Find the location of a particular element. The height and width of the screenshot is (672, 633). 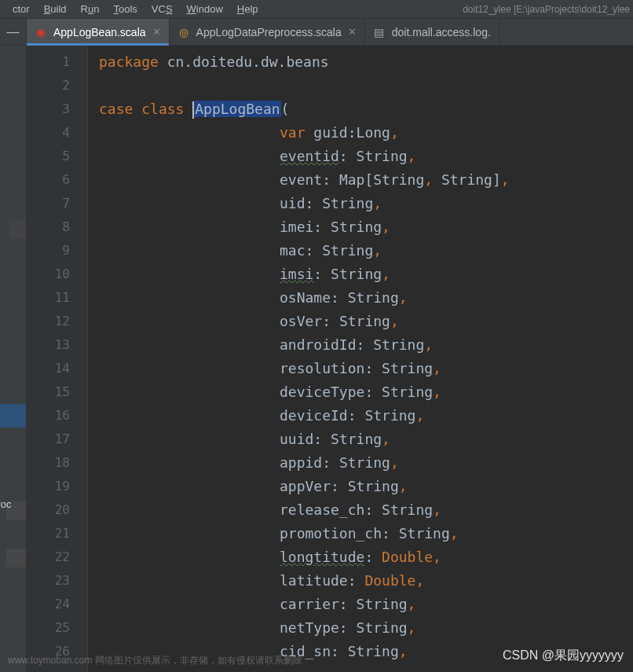

line-number: 1 is located at coordinates (57, 62).